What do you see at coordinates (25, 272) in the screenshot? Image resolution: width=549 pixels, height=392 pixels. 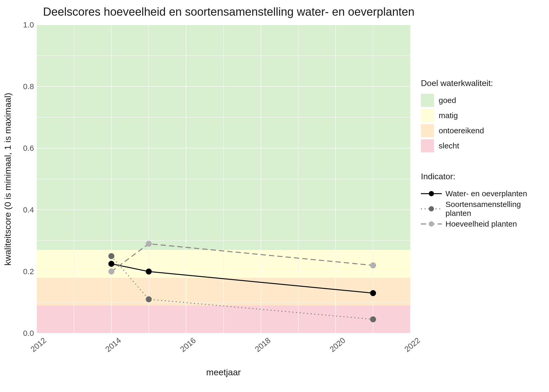 I see `y-tick-label: 0.2` at bounding box center [25, 272].